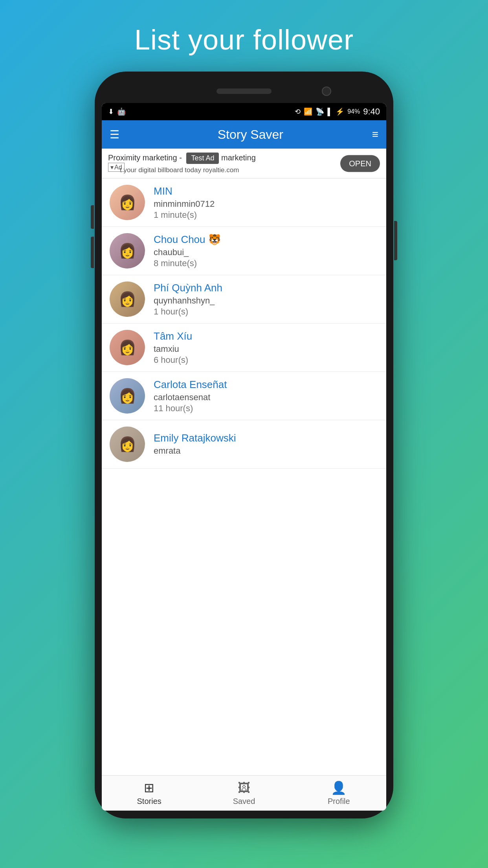 Image resolution: width=488 pixels, height=868 pixels. I want to click on phone-top-bar, so click(244, 91).